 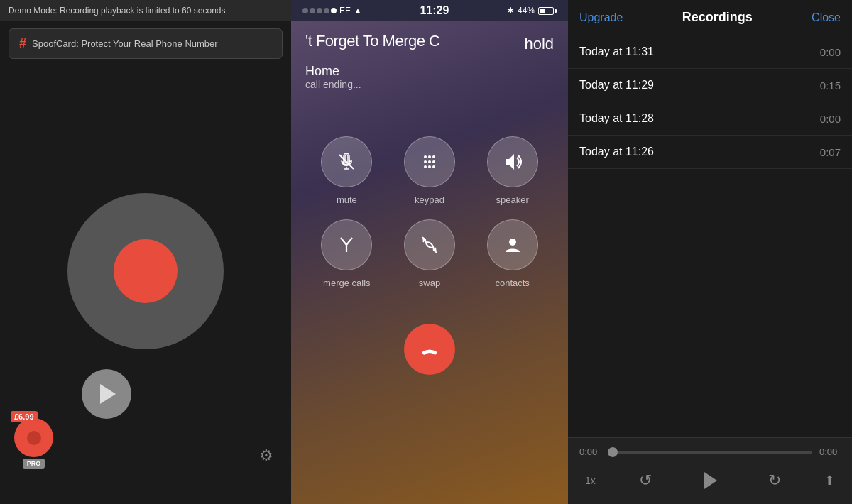 I want to click on recording-item: Today at 11:31 0:00, so click(x=710, y=53).